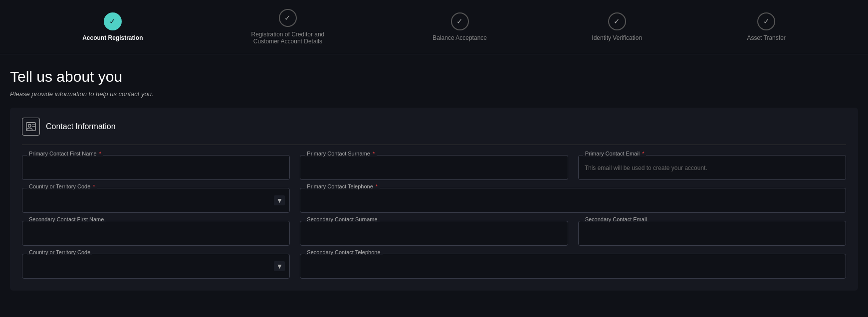 The image size is (868, 317). I want to click on primary-email-input, so click(712, 167).